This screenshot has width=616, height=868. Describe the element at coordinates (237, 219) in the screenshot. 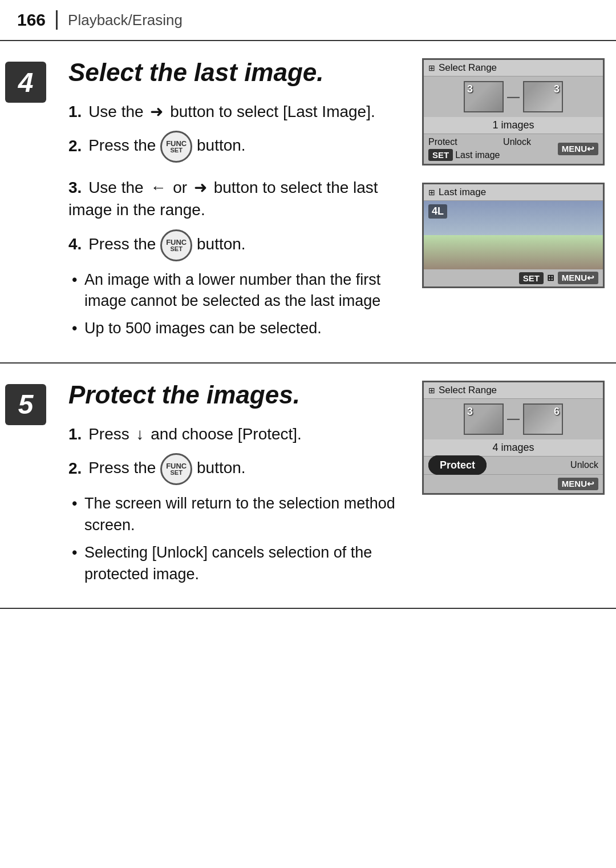

I see `section-4-steps-2: 3. Use the ← or ➜ button to select the l…` at that location.